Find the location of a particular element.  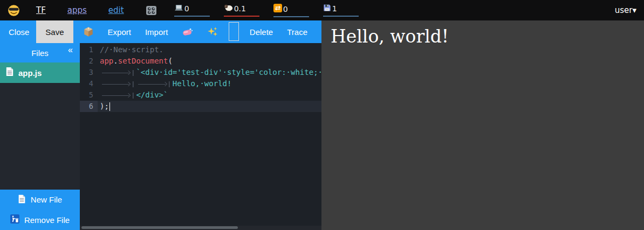

stat-field-floppy: 1 is located at coordinates (341, 10).